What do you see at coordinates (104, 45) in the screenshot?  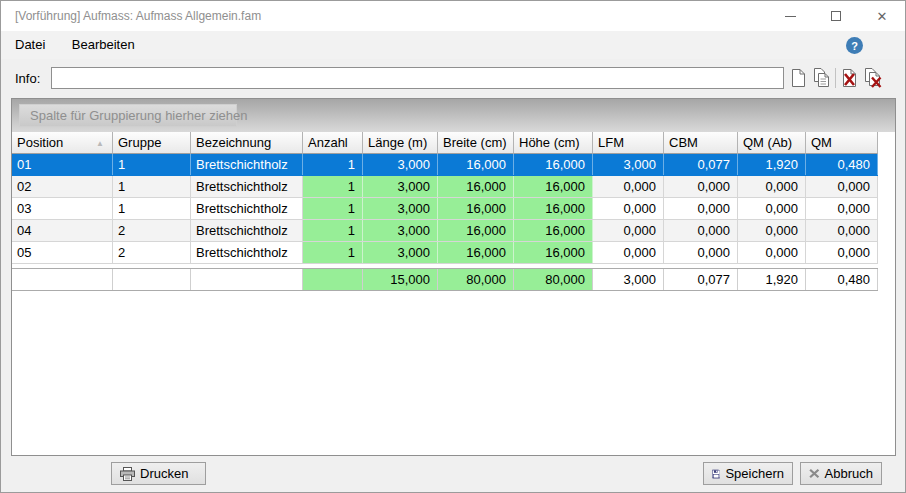 I see `menu-item-bearbeiten: Bearbeiten` at bounding box center [104, 45].